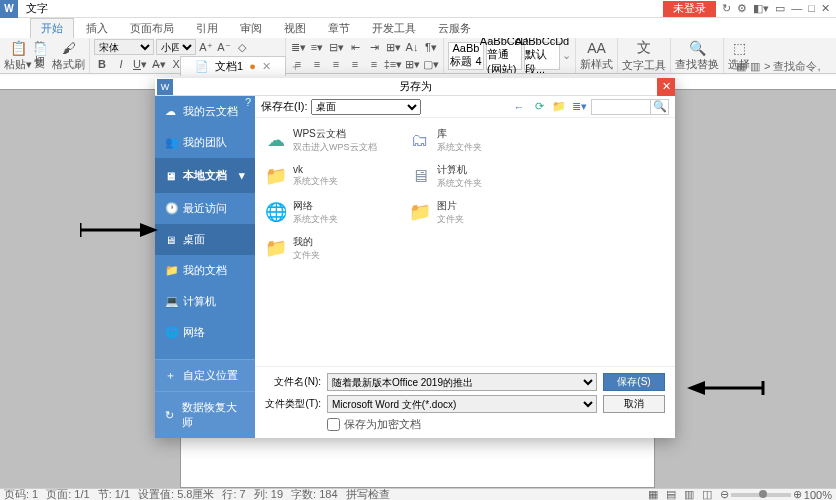 The width and height of the screenshot is (836, 500). I want to click on minimize-icon: —, so click(796, 8).